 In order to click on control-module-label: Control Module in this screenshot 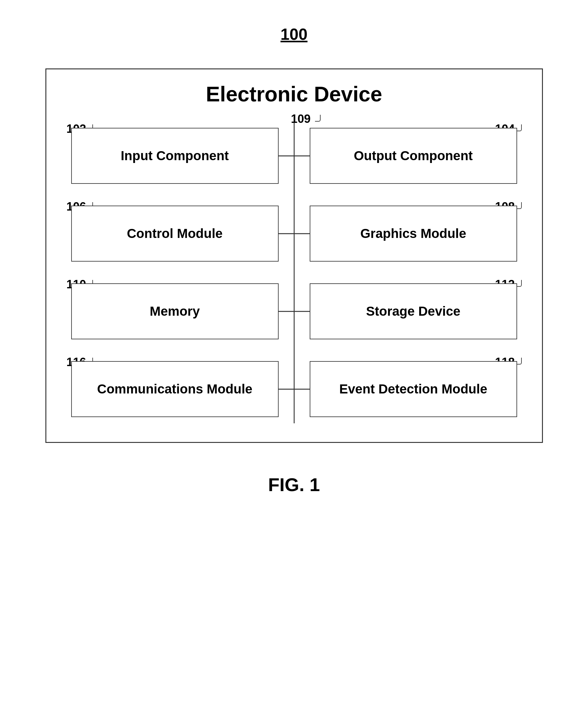, I will do `click(175, 234)`.